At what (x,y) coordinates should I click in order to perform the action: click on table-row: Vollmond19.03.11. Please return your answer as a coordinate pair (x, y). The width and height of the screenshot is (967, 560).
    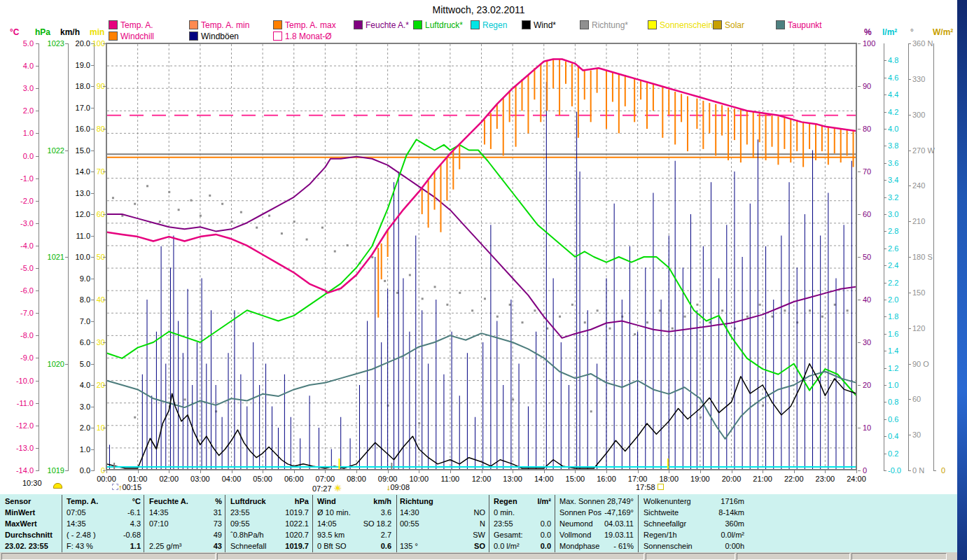
    Looking at the image, I should click on (597, 535).